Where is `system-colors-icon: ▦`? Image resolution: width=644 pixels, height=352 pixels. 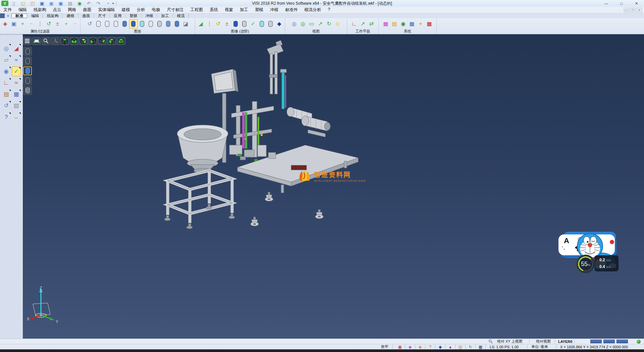 system-colors-icon: ▦ is located at coordinates (386, 24).